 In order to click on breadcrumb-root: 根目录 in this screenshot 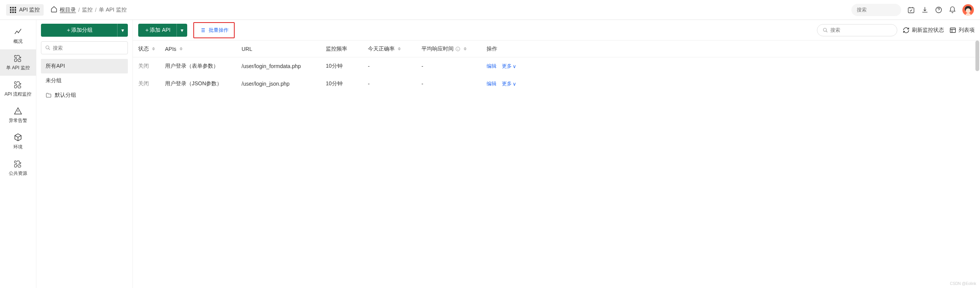, I will do `click(68, 10)`.